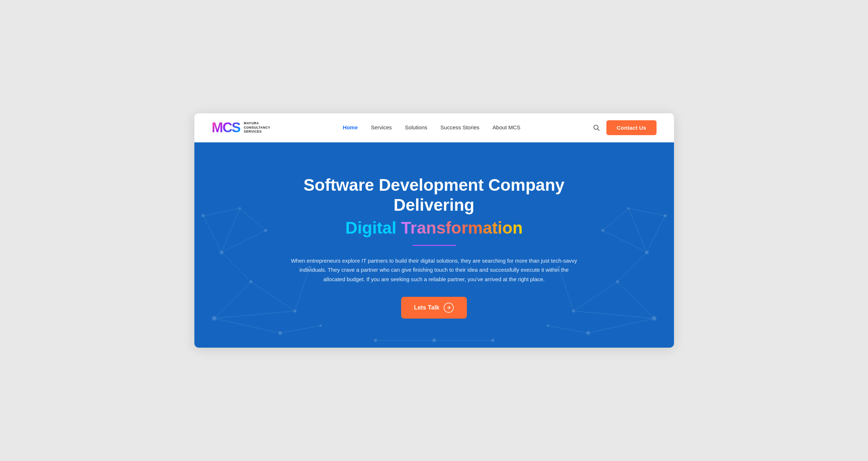 The width and height of the screenshot is (868, 461). Describe the element at coordinates (449, 308) in the screenshot. I see `arrow-circle-icon` at that location.